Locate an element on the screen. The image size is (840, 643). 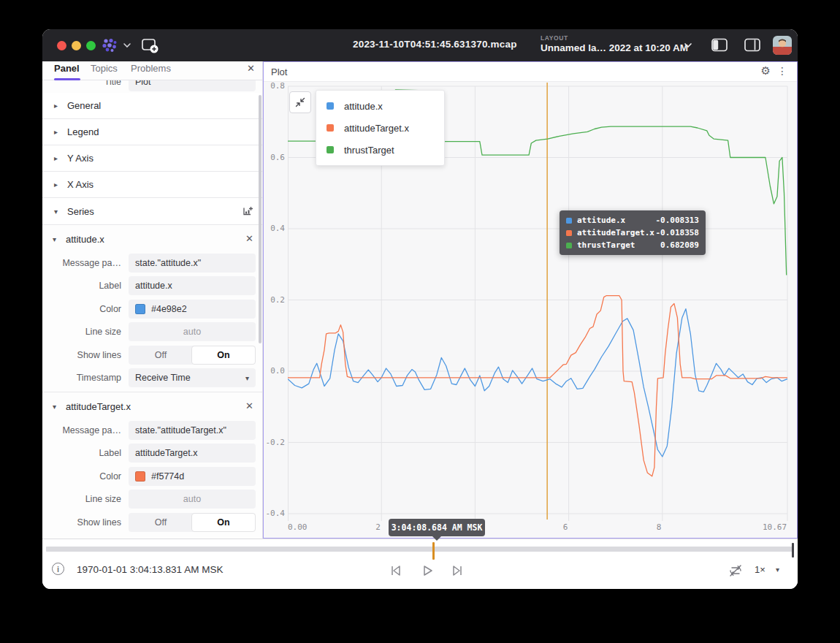
color-field: #f5774d is located at coordinates (192, 476).